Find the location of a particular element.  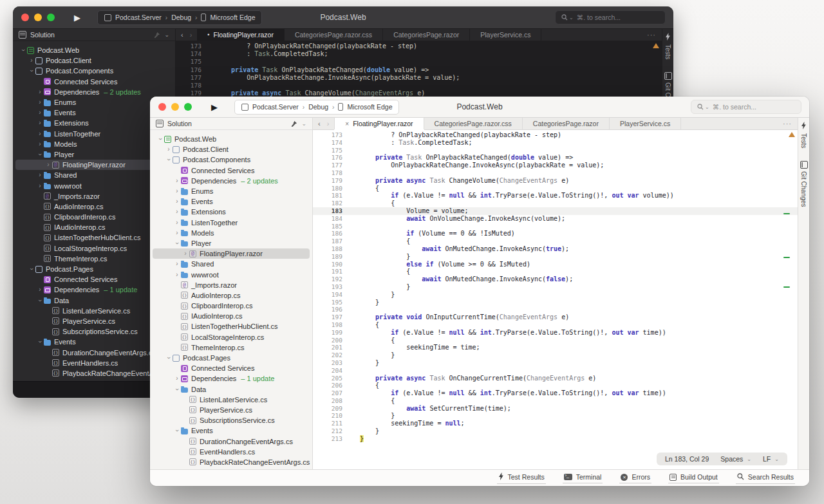

close-tab-icon: × is located at coordinates (347, 124).